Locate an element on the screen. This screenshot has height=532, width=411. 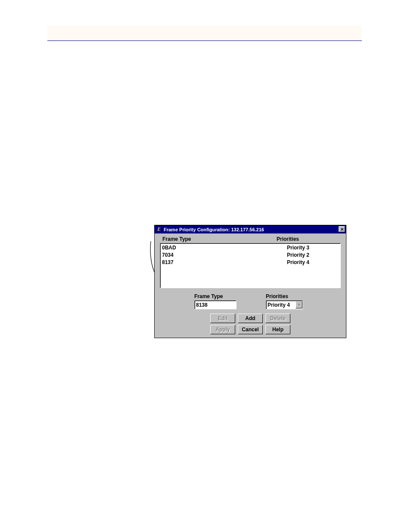
header-frame-type: Frame Type is located at coordinates (220, 239).